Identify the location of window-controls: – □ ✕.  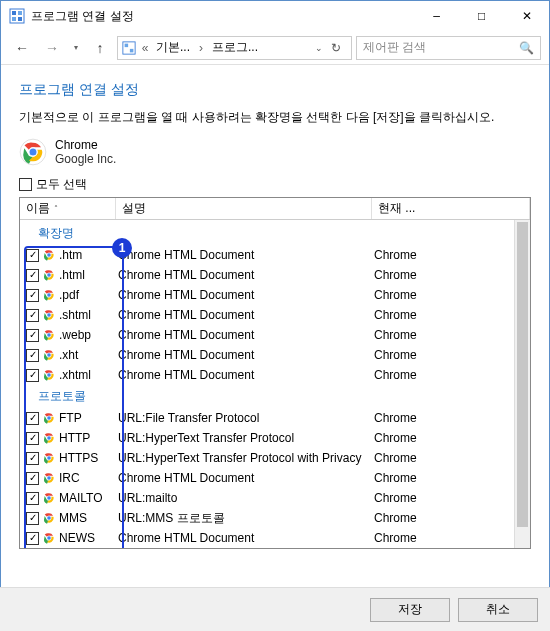
(482, 16).